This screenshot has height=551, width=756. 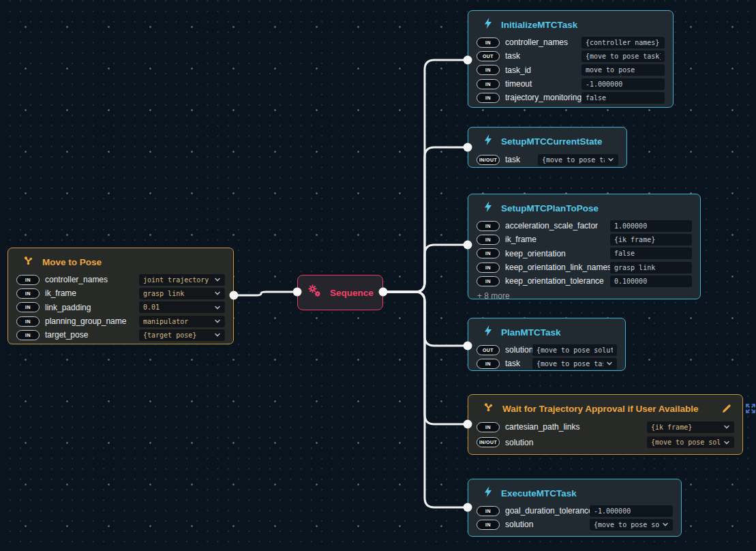 What do you see at coordinates (571, 84) in the screenshot?
I see `port-row: INtimeout-1.000000` at bounding box center [571, 84].